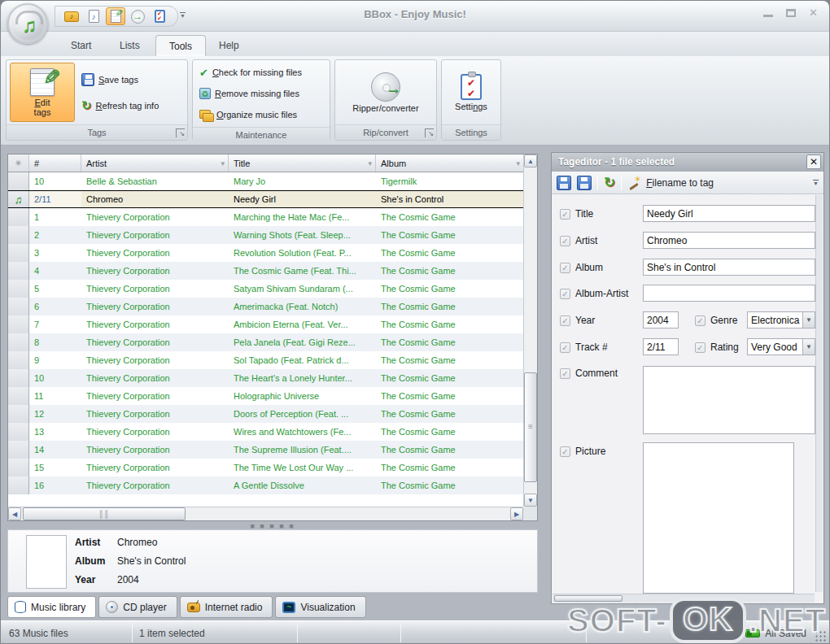 This screenshot has height=644, width=830. What do you see at coordinates (700, 320) in the screenshot?
I see `genre-checkbox: ✓` at bounding box center [700, 320].